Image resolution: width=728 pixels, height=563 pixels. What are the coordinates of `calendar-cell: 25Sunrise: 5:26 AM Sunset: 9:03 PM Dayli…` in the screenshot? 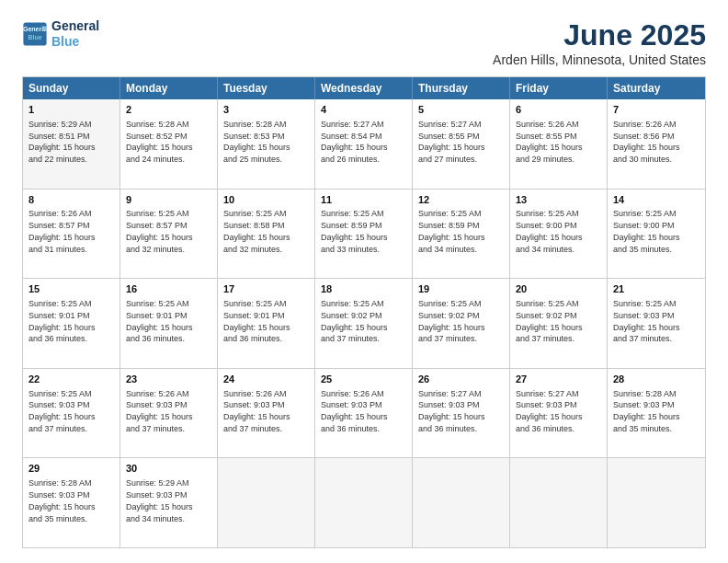 It's located at (364, 414).